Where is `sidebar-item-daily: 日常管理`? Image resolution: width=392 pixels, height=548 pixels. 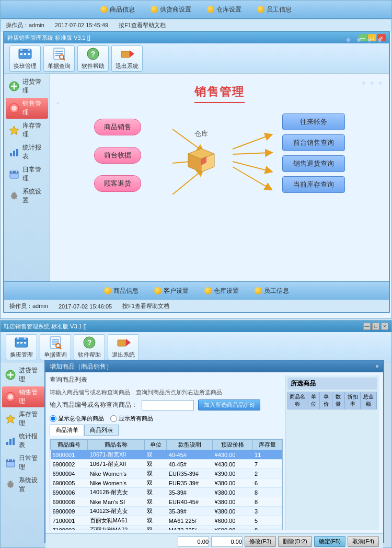 sidebar-item-daily: 日常管理 is located at coordinates (27, 174).